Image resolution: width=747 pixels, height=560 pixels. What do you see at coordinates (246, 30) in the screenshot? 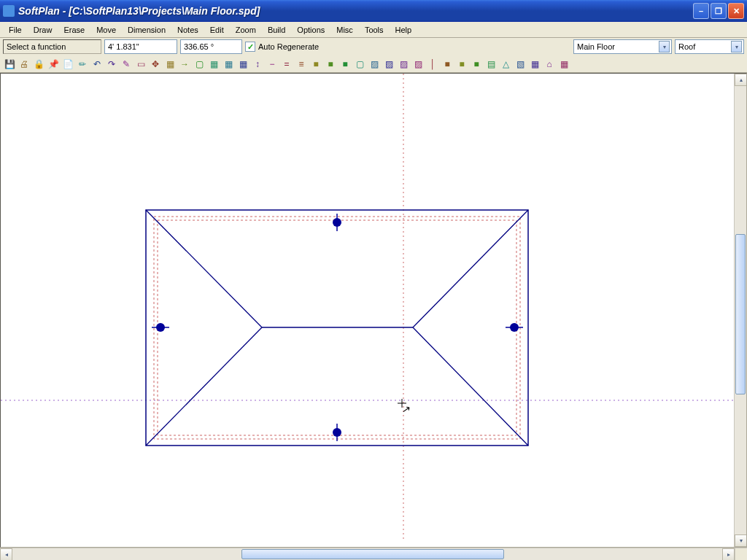
I see `menu-zoom: Zoom` at bounding box center [246, 30].